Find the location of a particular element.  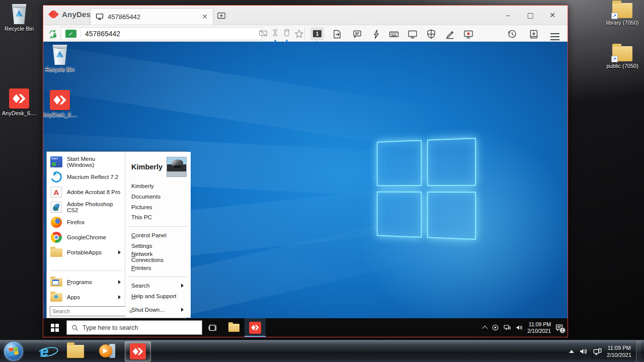

menu-item-google-chrome: GoogleChrome is located at coordinates (86, 237).